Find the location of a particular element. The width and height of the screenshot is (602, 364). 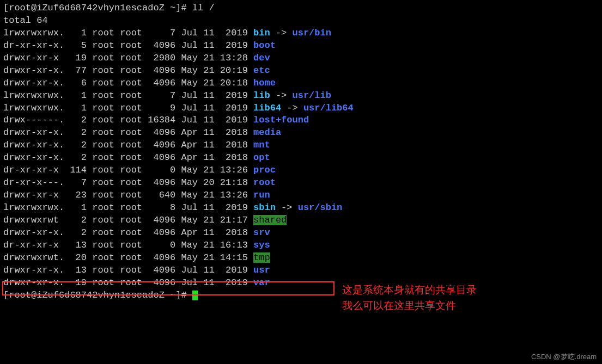

file-lost+found: lost+found is located at coordinates (281, 120).